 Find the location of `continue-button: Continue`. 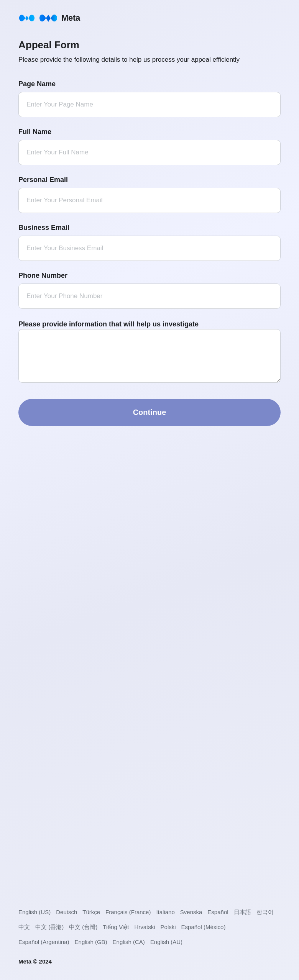

continue-button: Continue is located at coordinates (150, 412).